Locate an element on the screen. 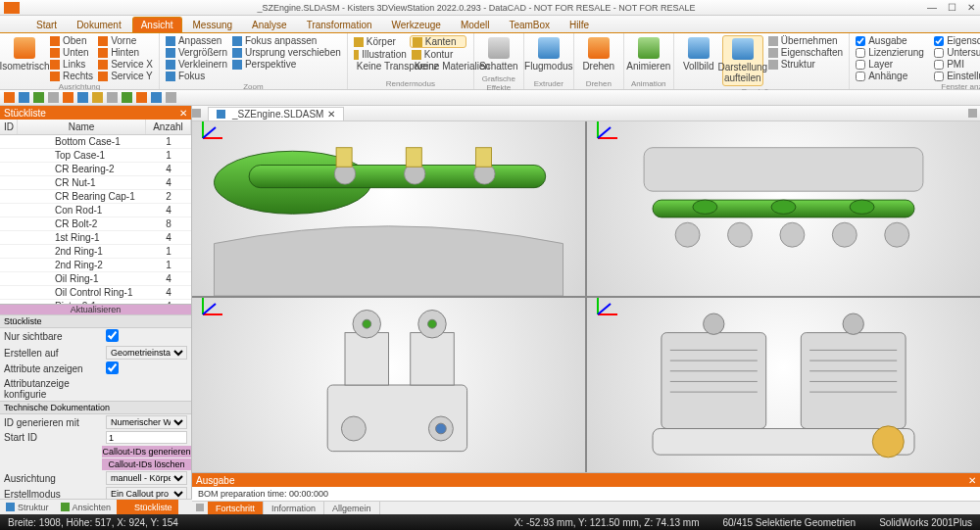  minimize-button: — is located at coordinates (932, 8).